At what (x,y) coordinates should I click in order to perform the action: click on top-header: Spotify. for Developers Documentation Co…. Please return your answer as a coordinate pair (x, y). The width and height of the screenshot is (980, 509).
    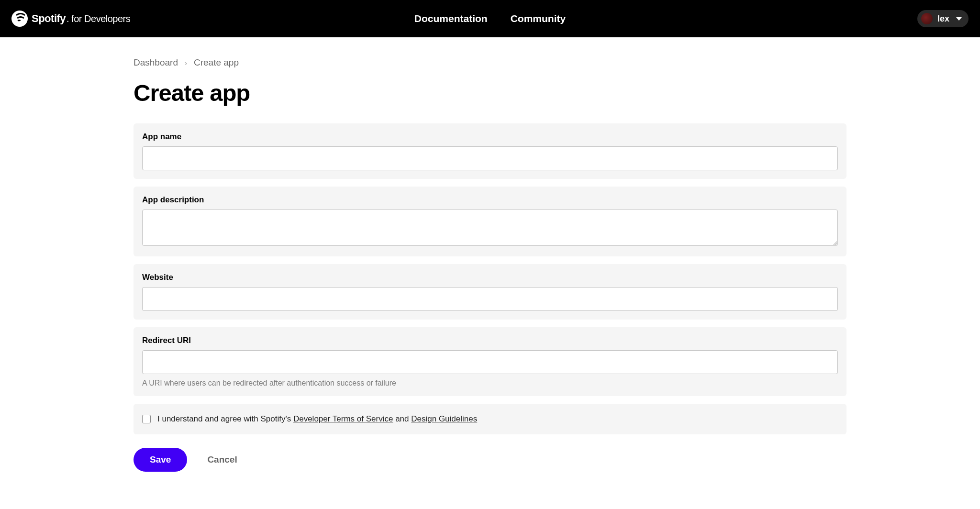
    Looking at the image, I should click on (490, 19).